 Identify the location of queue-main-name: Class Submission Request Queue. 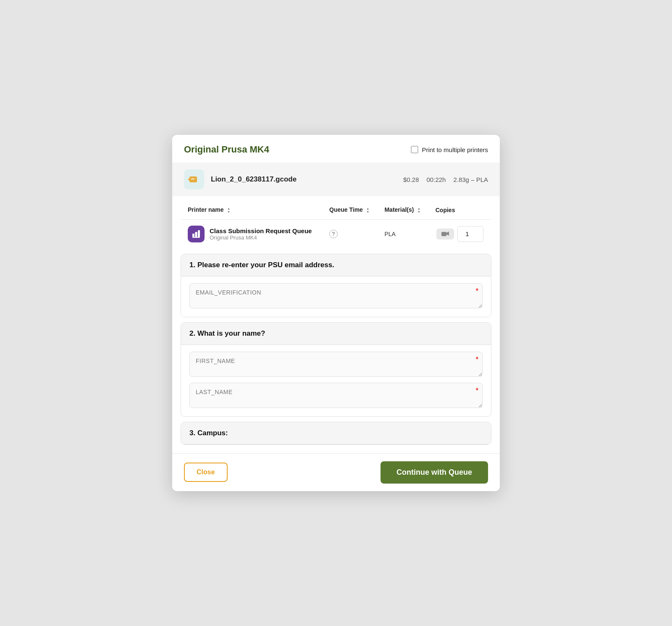
(260, 231).